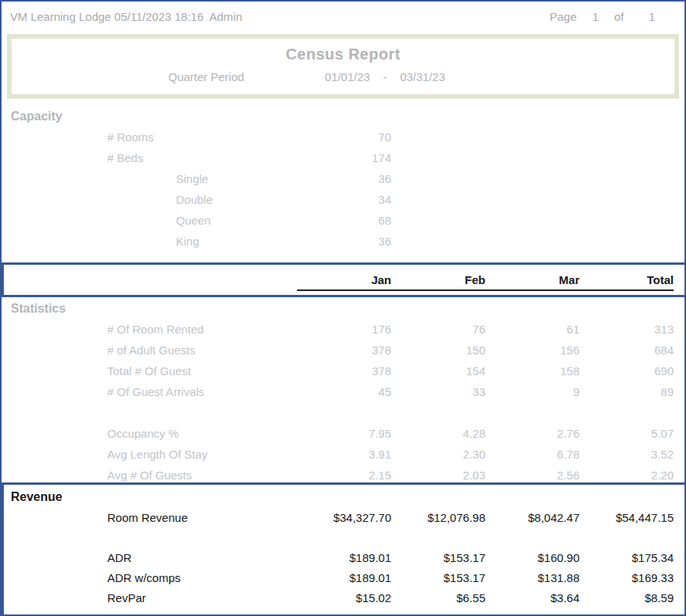  Describe the element at coordinates (344, 199) in the screenshot. I see `row-value-jan: 34` at that location.